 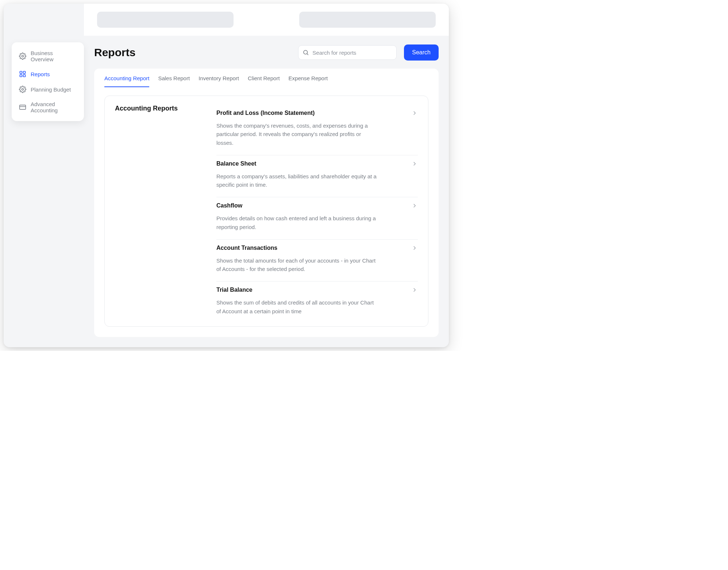 I want to click on topbar-skeleton-right, so click(x=367, y=20).